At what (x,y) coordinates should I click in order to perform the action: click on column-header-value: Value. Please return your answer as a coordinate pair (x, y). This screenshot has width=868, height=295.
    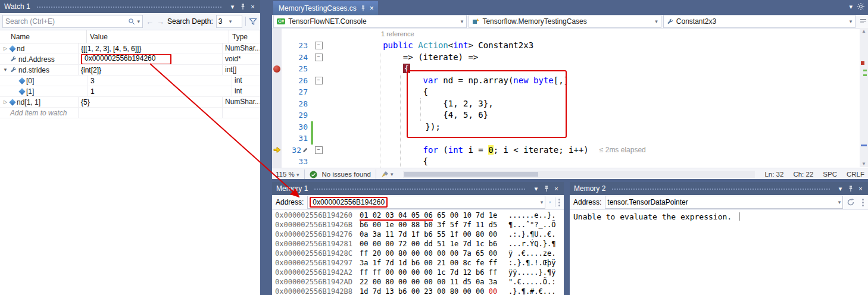
    Looking at the image, I should click on (158, 37).